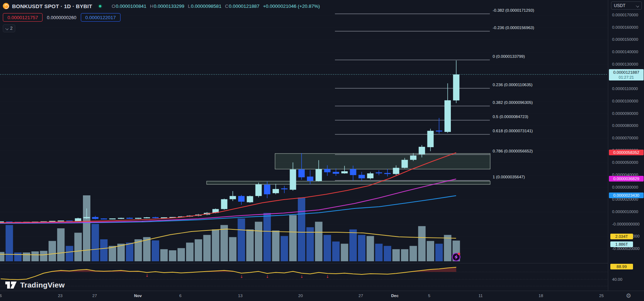 The width and height of the screenshot is (644, 301). I want to click on fib-level-label: 0.382 (0.0000096305), so click(513, 102).